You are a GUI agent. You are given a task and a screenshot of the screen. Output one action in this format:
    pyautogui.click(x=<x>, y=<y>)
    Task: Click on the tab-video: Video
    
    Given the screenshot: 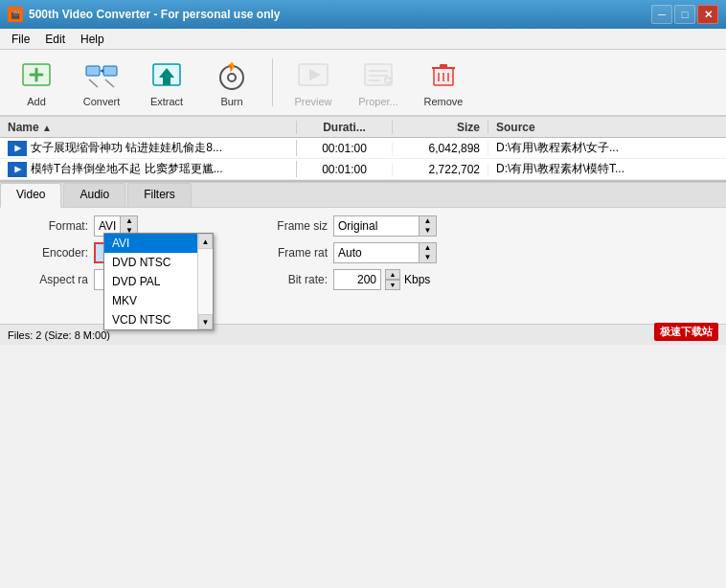 What is the action you would take?
    pyautogui.click(x=31, y=195)
    